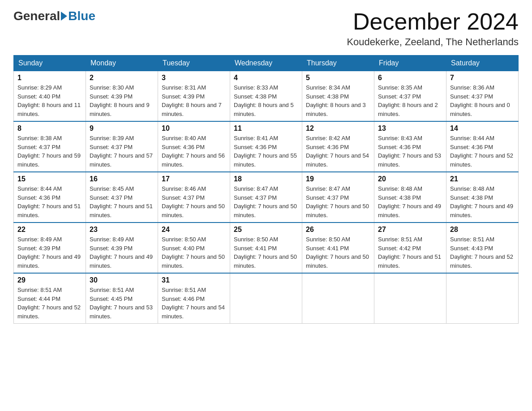  I want to click on day-info: Sunrise: 8:34 AMSunset: 4:38 PMDaylight:…, so click(338, 101).